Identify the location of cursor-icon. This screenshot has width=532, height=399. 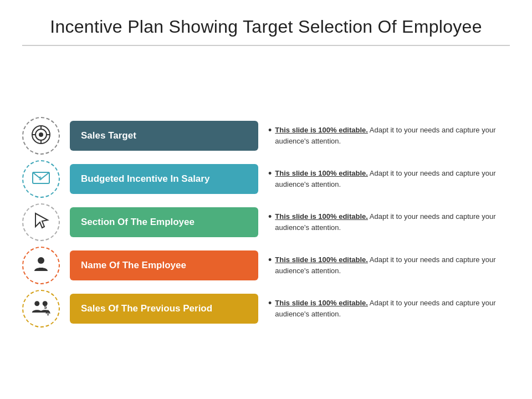
(41, 222).